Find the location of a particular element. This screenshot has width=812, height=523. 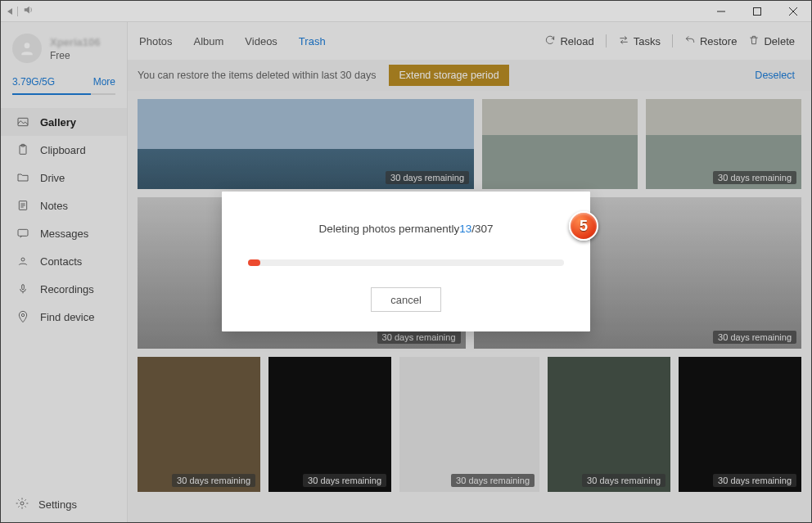

dialog-message: Deleting photos permanently13/307 is located at coordinates (406, 229).